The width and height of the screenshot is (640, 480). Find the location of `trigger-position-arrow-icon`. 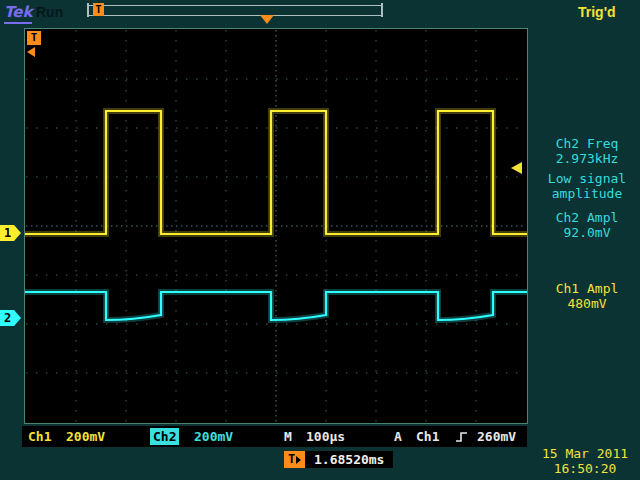

trigger-position-arrow-icon is located at coordinates (267, 20).